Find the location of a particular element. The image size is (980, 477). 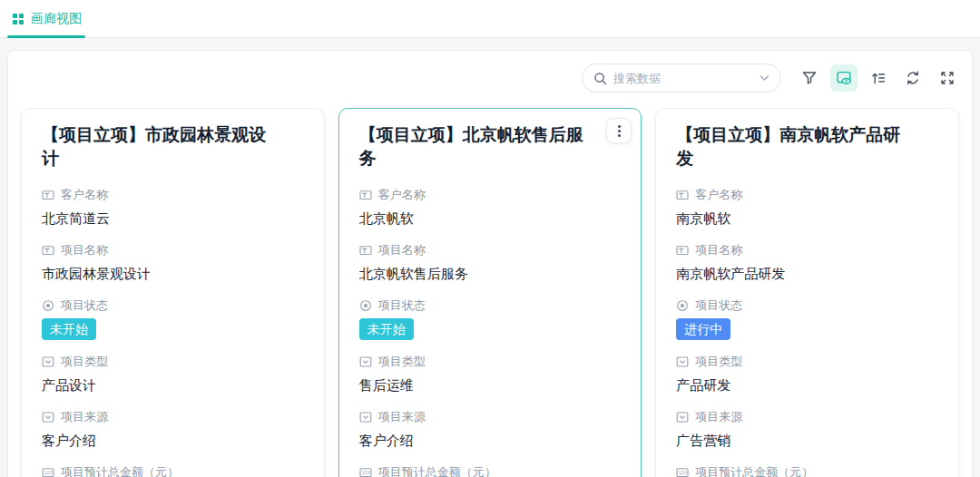

fullscreen-icon is located at coordinates (947, 78).